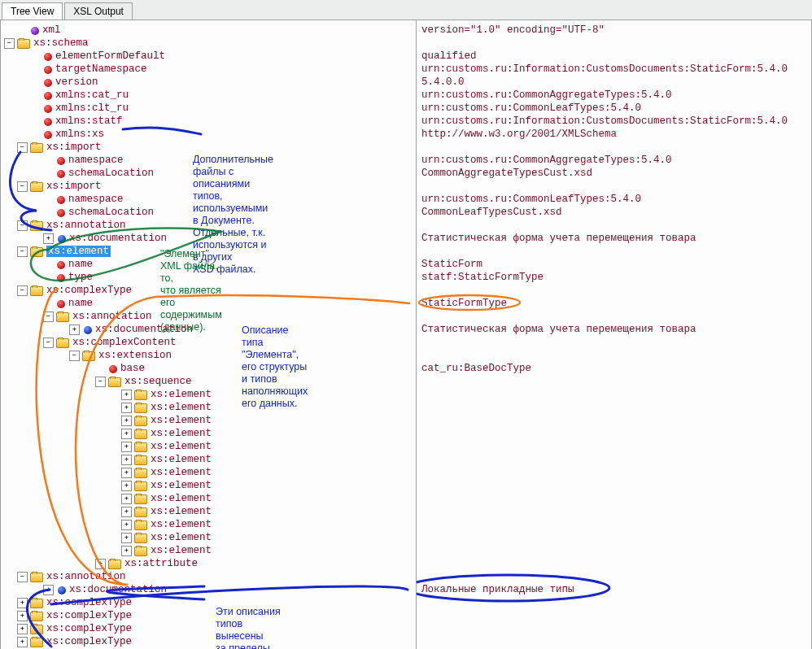 Image resolution: width=812 pixels, height=649 pixels. What do you see at coordinates (81, 277) in the screenshot?
I see `node-type: type` at bounding box center [81, 277].